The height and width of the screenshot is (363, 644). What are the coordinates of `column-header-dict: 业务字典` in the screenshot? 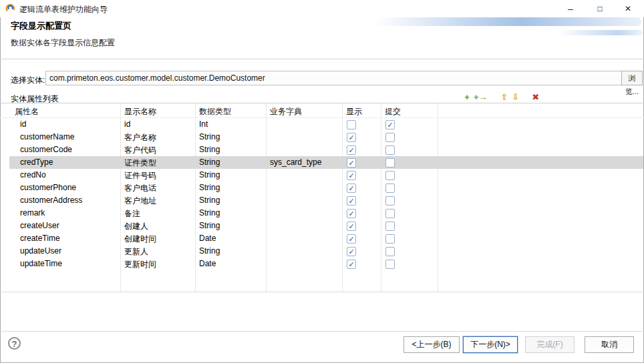 It's located at (286, 112).